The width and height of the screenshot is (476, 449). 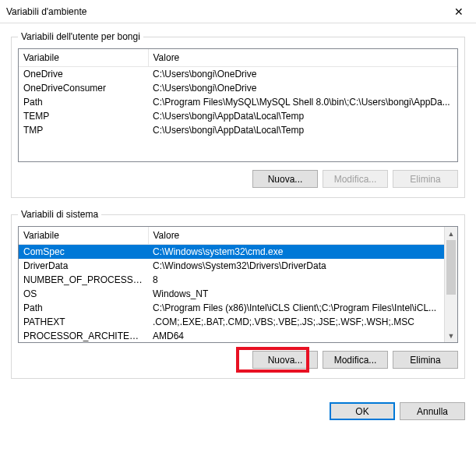 What do you see at coordinates (302, 266) in the screenshot?
I see `cell-value: C:\Windows\System32\Drivers\DriverData` at bounding box center [302, 266].